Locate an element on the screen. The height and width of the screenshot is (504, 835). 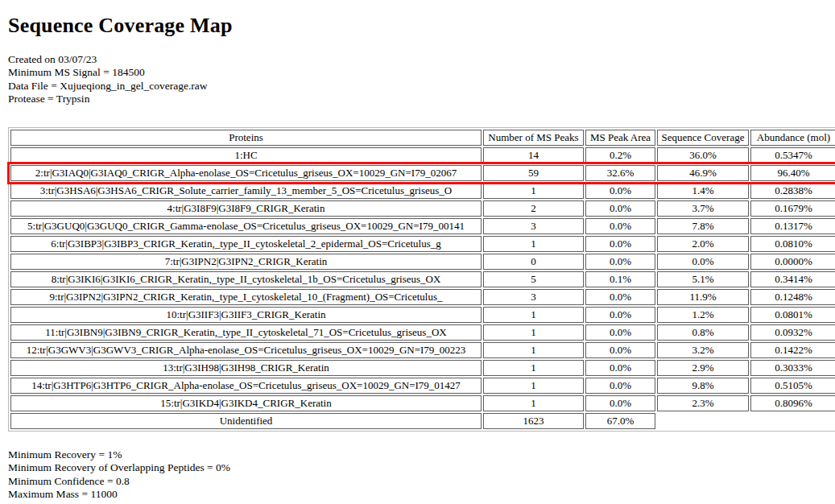
peak-area-cell: 0.2% is located at coordinates (620, 155).